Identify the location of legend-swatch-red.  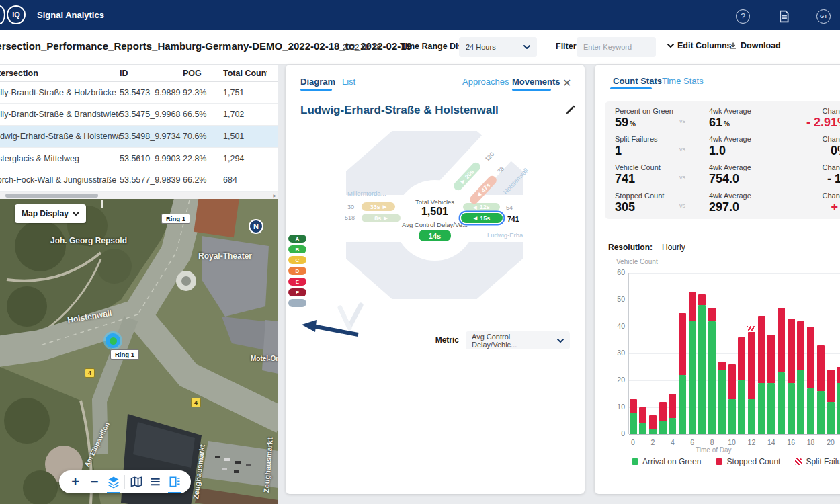
(719, 462).